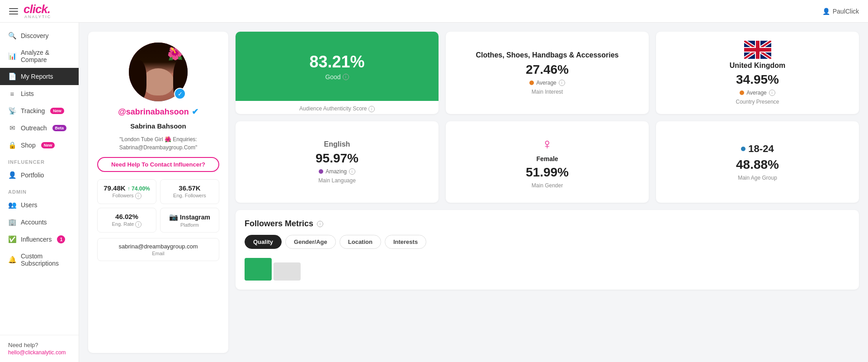 The height and width of the screenshot is (362, 868). What do you see at coordinates (12, 76) in the screenshot?
I see `reports-icon: 📄` at bounding box center [12, 76].